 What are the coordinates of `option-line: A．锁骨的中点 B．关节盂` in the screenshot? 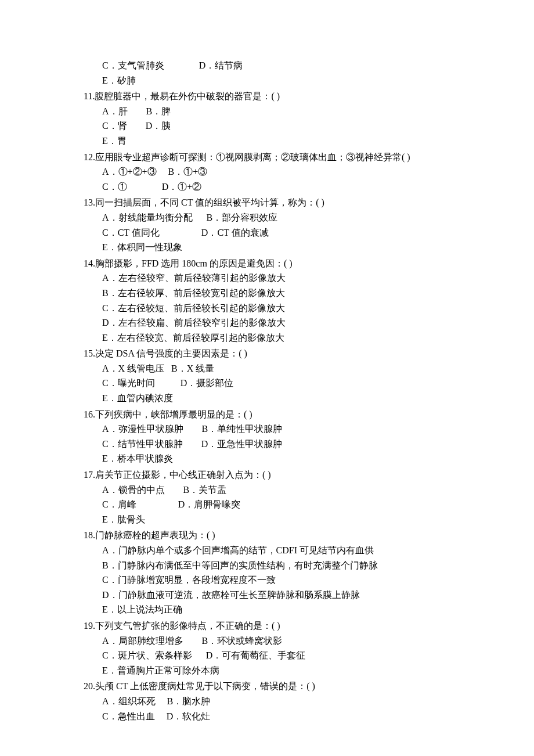 It's located at (277, 490).